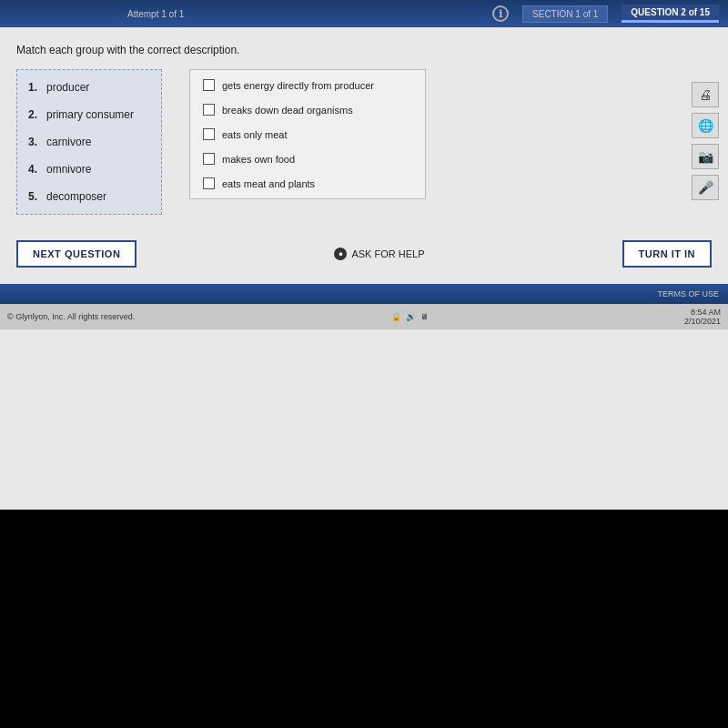 This screenshot has width=728, height=728. Describe the element at coordinates (606, 14) in the screenshot. I see `top-bar-right: ℹ SECTION 1 of 1 QUESTION 2 of 15` at that location.